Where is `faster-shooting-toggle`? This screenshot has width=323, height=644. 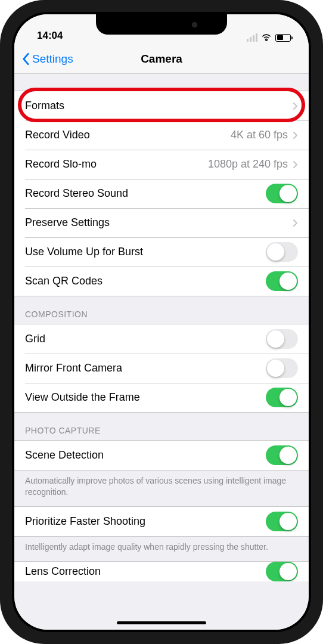 faster-shooting-toggle is located at coordinates (282, 521).